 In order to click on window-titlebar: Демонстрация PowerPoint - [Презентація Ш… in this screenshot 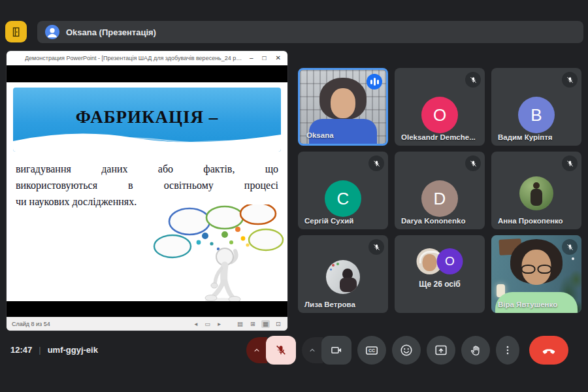, I will do `click(147, 58)`.